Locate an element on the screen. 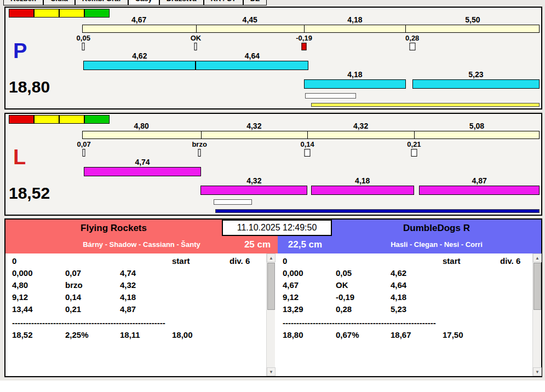 The image size is (545, 392). table-cell: 0,28 is located at coordinates (344, 309).